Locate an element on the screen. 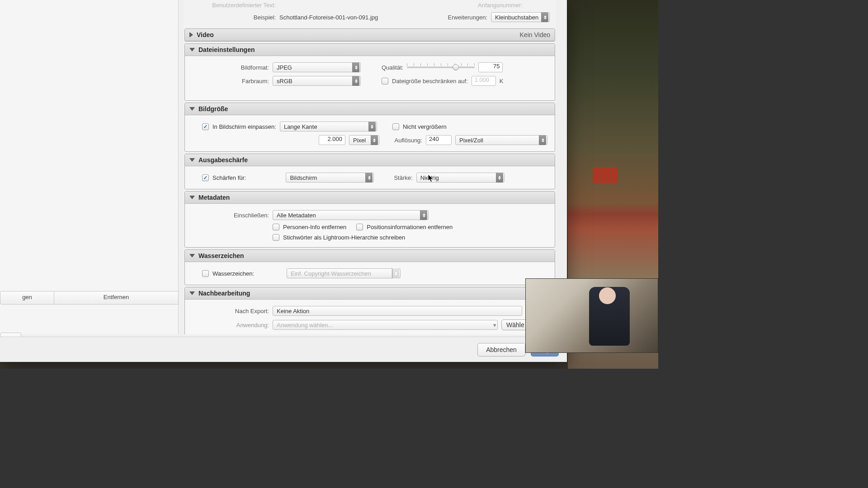 The width and height of the screenshot is (868, 488). dimension-unit-select: Pixel is located at coordinates (364, 140).